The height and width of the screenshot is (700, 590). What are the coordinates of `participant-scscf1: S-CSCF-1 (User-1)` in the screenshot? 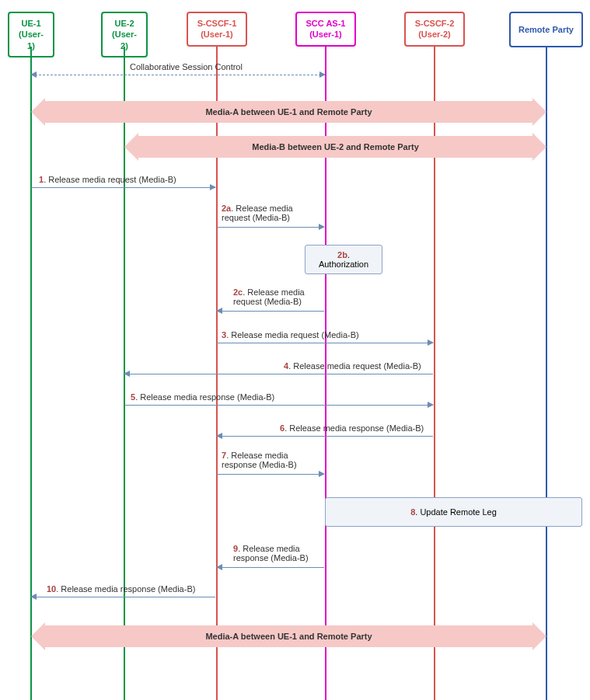 It's located at (217, 30).